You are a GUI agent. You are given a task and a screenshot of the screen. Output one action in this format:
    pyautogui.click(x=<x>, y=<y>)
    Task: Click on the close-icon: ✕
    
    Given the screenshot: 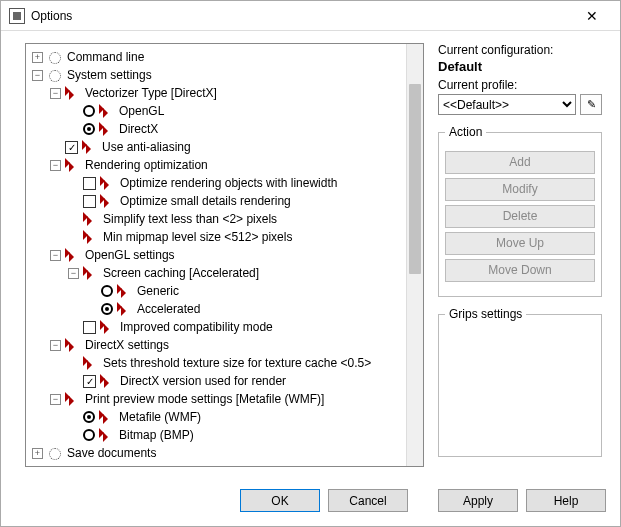 What is the action you would take?
    pyautogui.click(x=592, y=16)
    